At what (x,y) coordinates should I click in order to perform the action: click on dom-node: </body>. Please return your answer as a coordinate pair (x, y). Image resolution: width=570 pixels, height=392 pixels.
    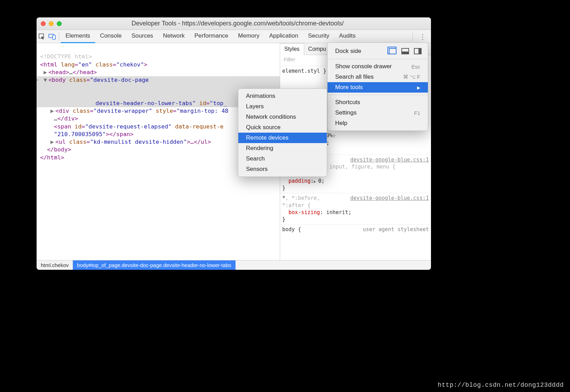
    Looking at the image, I should click on (59, 150).